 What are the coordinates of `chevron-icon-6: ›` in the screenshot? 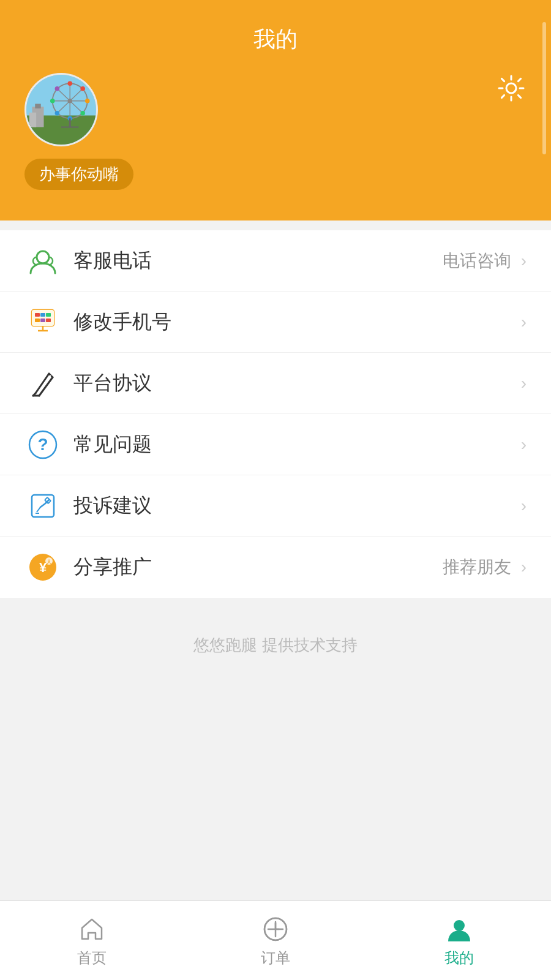 It's located at (524, 567).